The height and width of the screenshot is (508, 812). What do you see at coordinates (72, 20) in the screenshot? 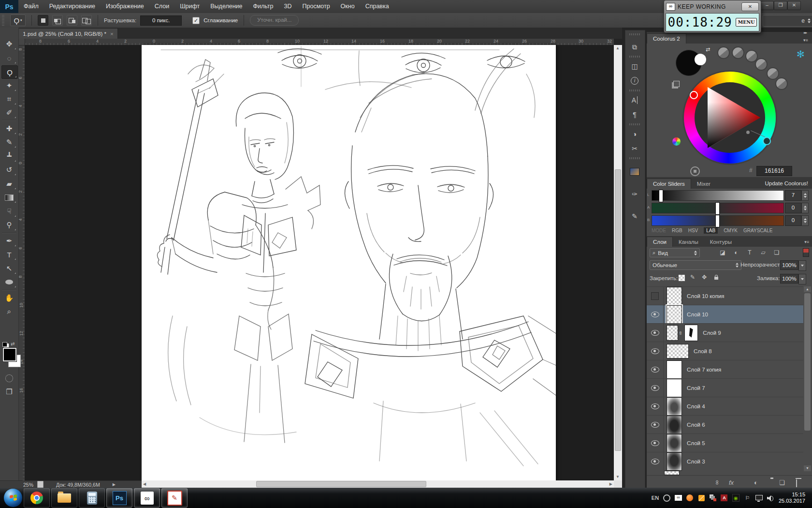
I see `selection-subtract-button` at bounding box center [72, 20].